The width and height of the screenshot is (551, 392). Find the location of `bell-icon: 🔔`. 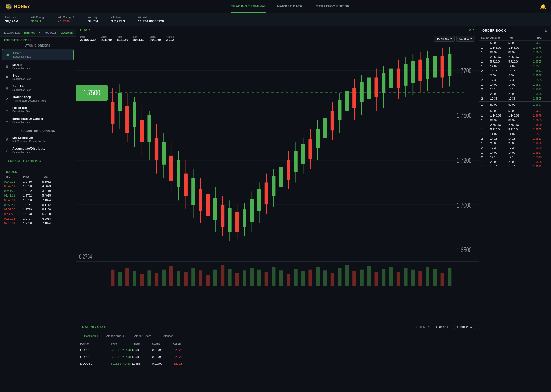

bell-icon: 🔔 is located at coordinates (543, 7).